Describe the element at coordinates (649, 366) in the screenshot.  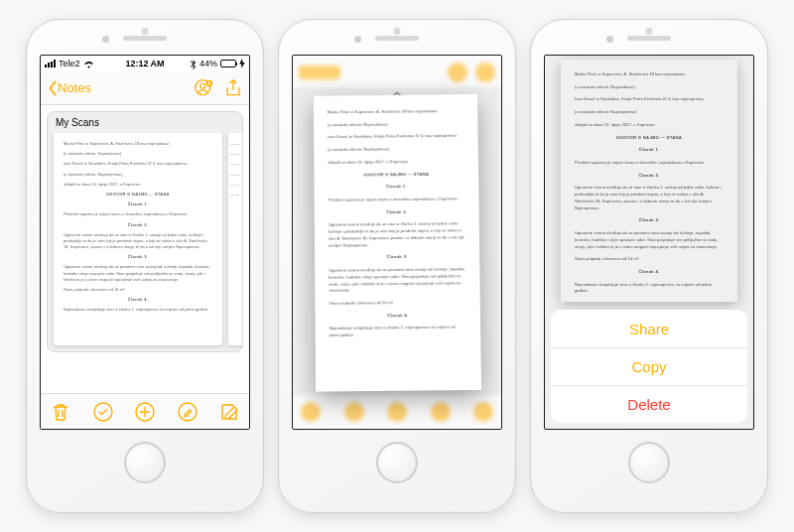
I see `action-sheet-group: Share Copy Delete` at that location.